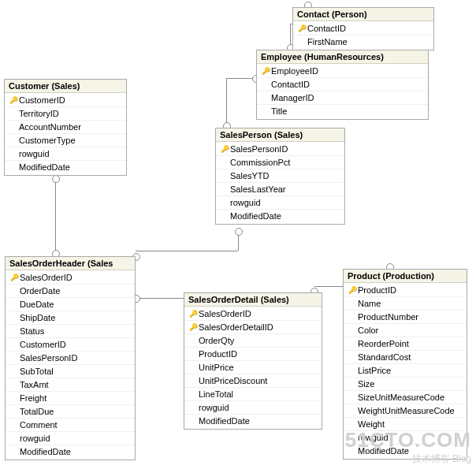  Describe the element at coordinates (216, 367) in the screenshot. I see `column-name: UnitPrice` at that location.